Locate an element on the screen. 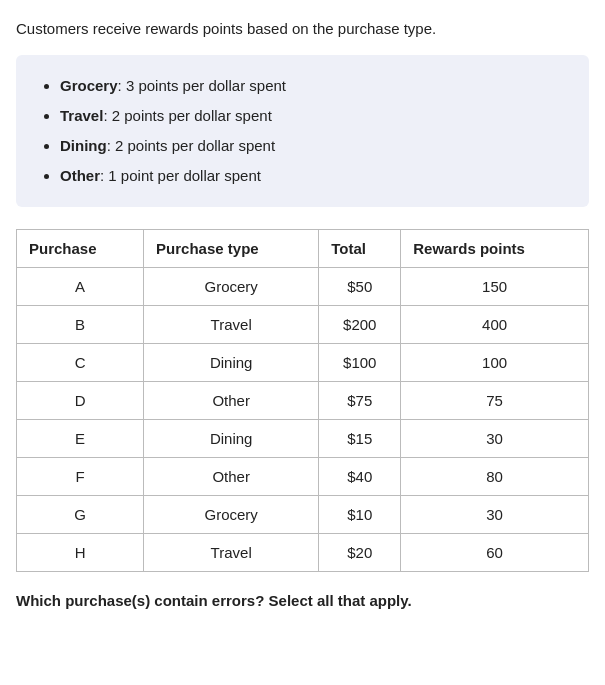  cell-purchase-7: H is located at coordinates (80, 552).